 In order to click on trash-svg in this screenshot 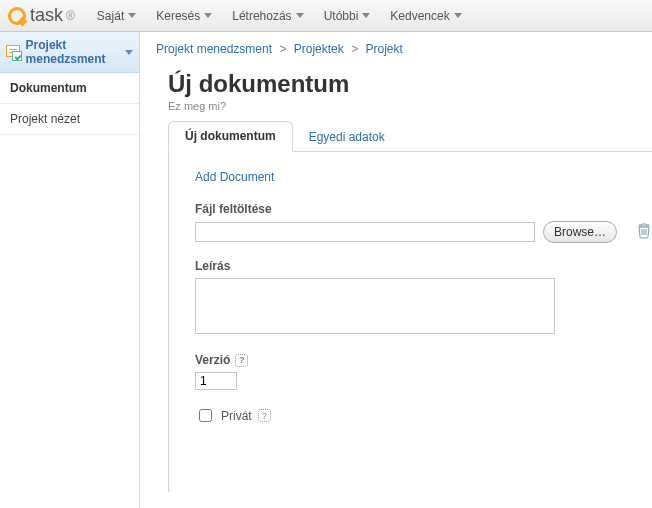, I will do `click(644, 231)`.